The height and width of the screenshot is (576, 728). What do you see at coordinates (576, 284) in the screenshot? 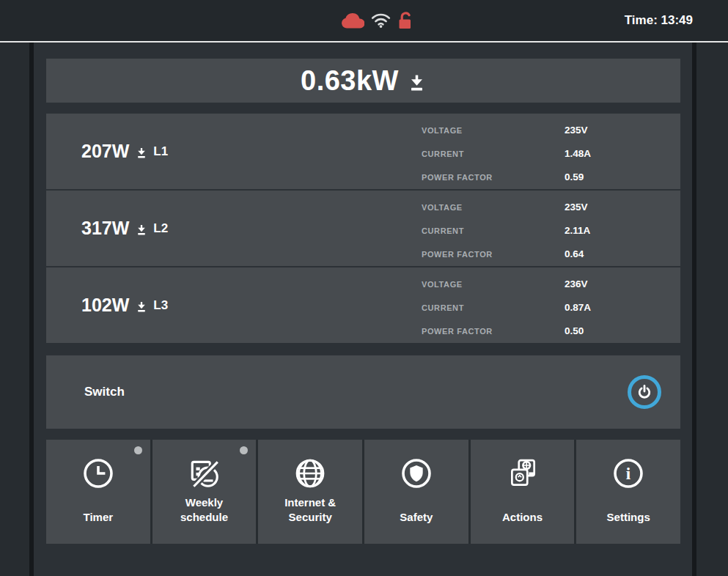
I see `stat-voltage-value: 236V` at bounding box center [576, 284].